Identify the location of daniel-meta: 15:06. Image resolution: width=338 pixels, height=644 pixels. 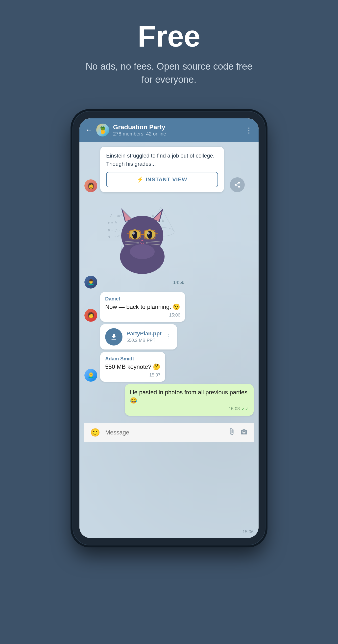
(143, 315).